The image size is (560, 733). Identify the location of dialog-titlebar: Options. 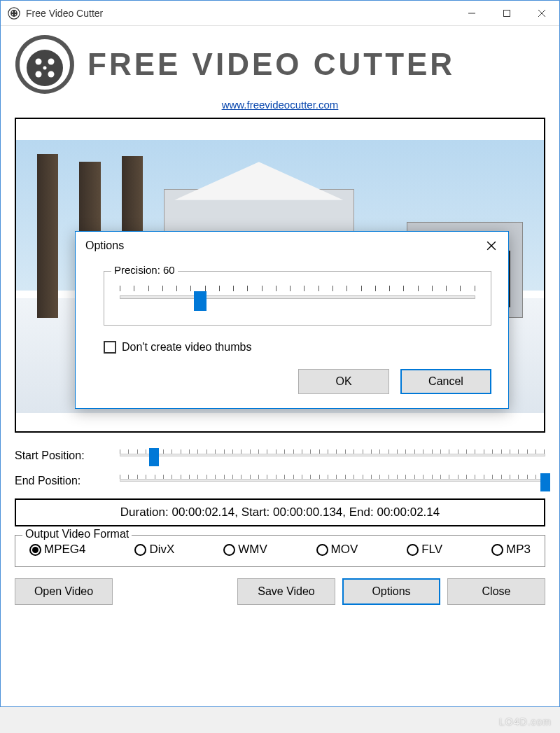
(292, 246).